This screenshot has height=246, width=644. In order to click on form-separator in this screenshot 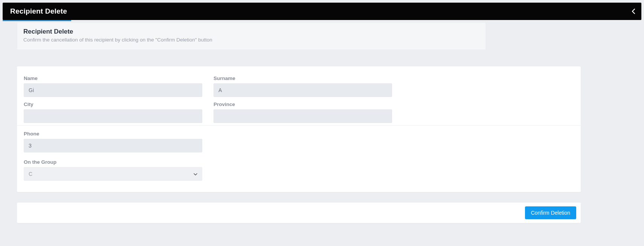, I will do `click(299, 125)`.